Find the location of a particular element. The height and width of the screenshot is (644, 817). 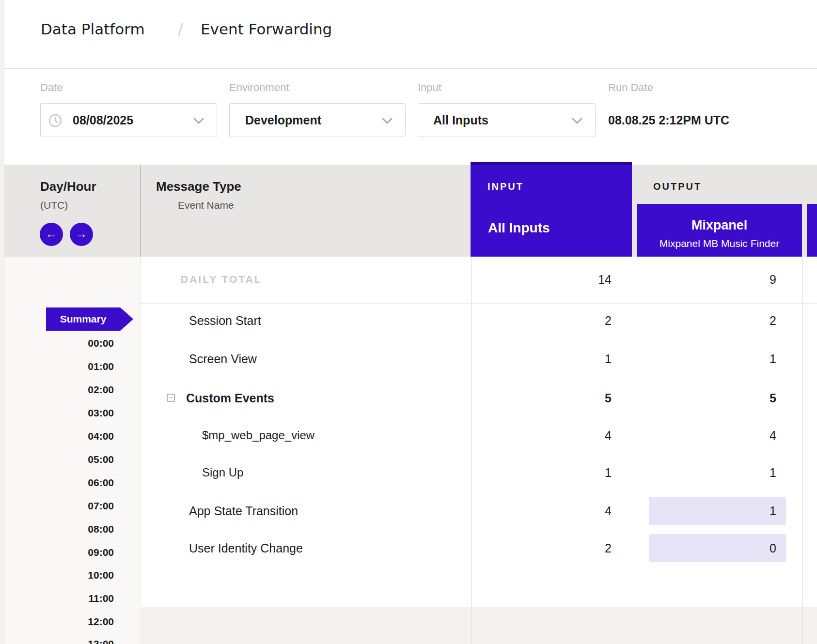

input-column-header: INPUT All Inputs is located at coordinates (551, 209).